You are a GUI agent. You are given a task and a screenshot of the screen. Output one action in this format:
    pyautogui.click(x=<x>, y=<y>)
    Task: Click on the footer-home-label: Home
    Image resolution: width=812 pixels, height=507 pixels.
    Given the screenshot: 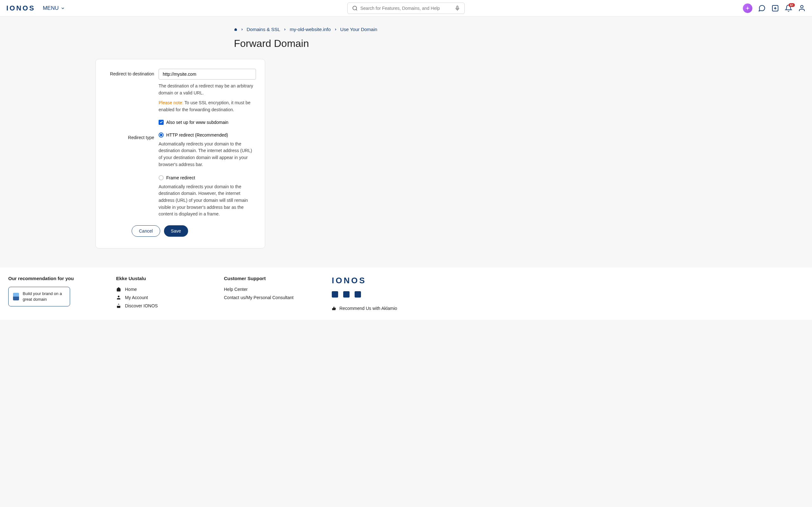 What is the action you would take?
    pyautogui.click(x=131, y=289)
    